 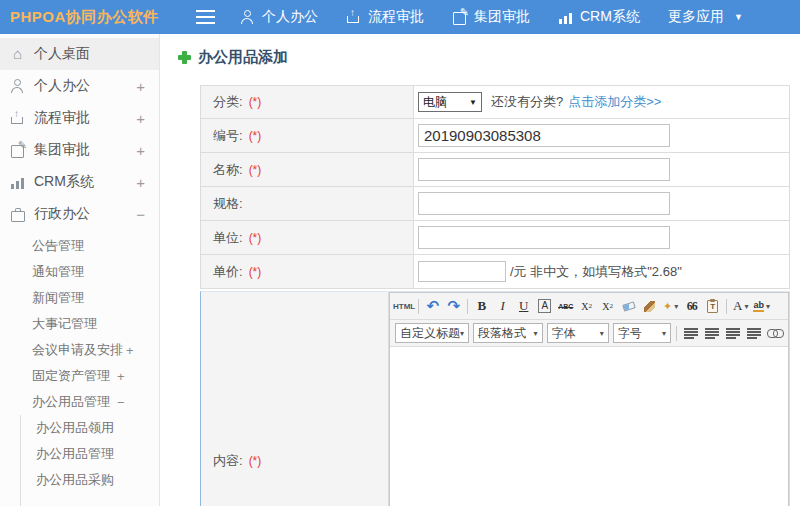 I want to click on bold-button: B, so click(x=482, y=306).